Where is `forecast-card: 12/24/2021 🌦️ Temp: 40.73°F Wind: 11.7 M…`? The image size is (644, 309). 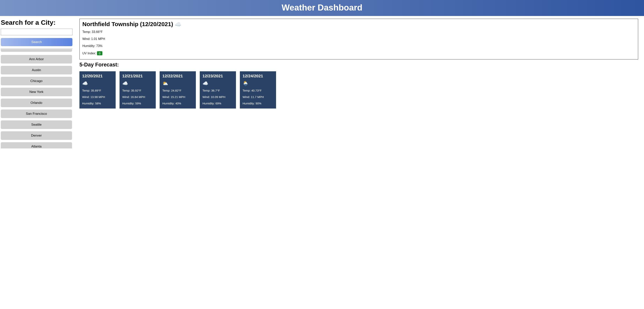
forecast-card: 12/24/2021 🌦️ Temp: 40.73°F Wind: 11.7 M… is located at coordinates (258, 90).